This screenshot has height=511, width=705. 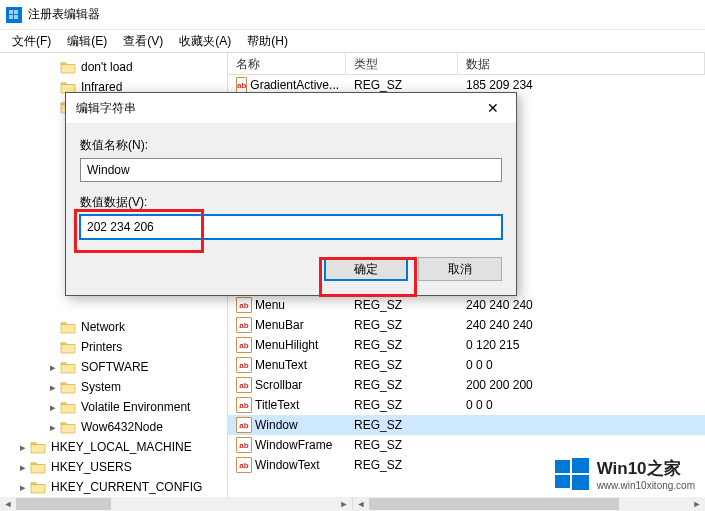 I want to click on menubar: 文件(F) 编辑(E) 查看(V) 收藏夹(A) 帮助(H), so click(x=352, y=41).